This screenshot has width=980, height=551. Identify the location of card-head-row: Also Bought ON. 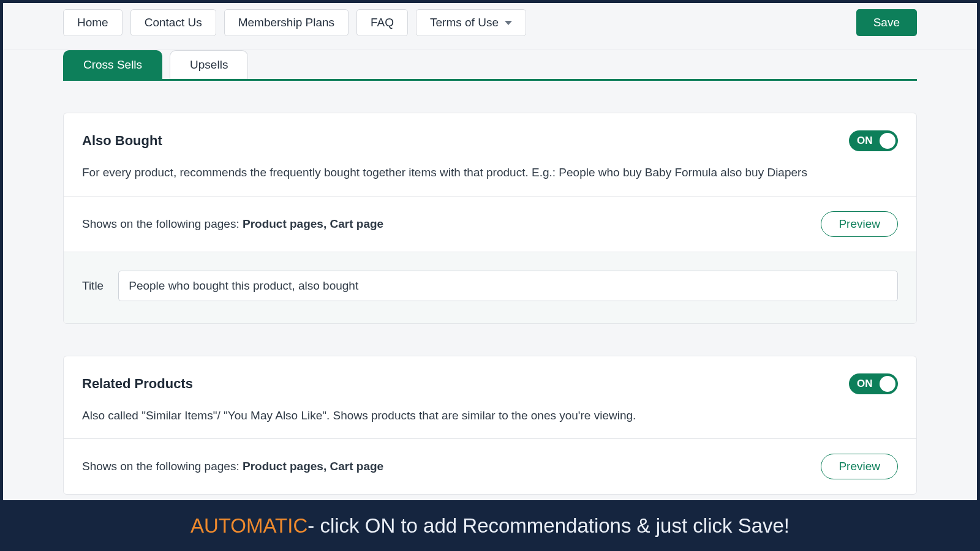
(490, 141).